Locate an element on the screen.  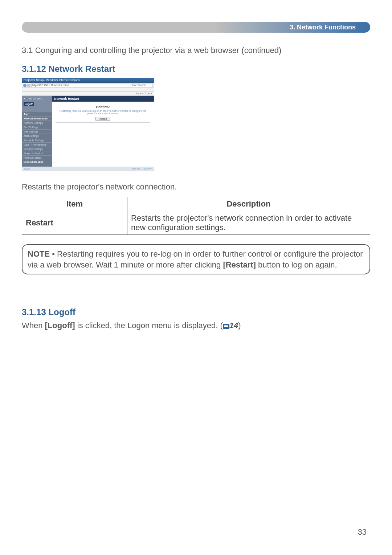
forward-icon is located at coordinates (29, 86).